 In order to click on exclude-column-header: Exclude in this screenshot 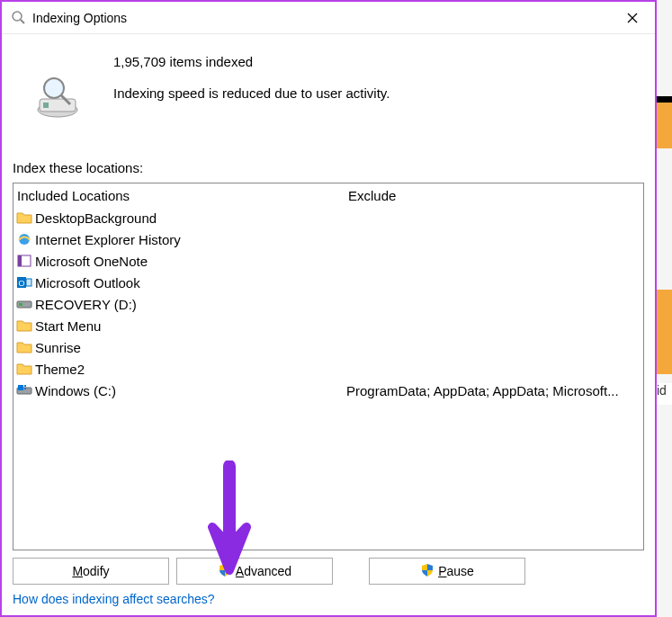, I will do `click(494, 196)`.